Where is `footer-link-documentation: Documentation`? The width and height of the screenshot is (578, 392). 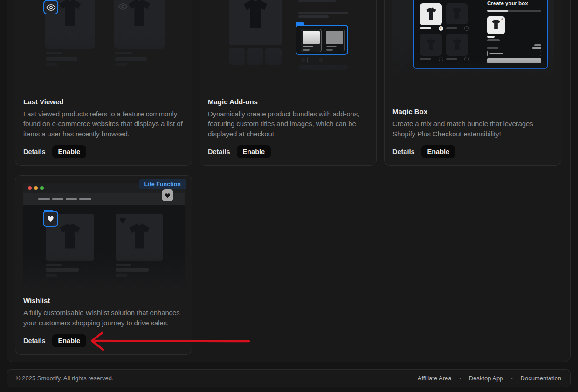 footer-link-documentation: Documentation is located at coordinates (541, 378).